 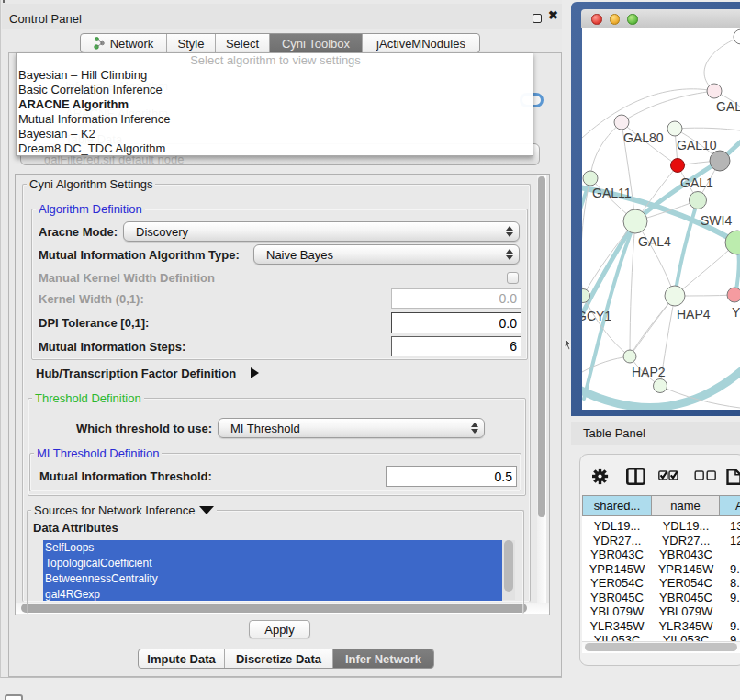 I want to click on svg-text: GAL7, so click(x=728, y=107).